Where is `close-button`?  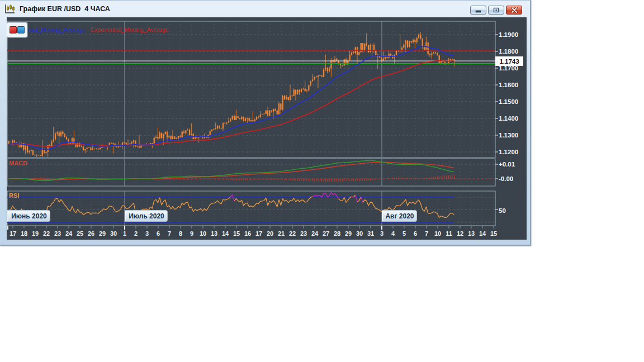
close-button is located at coordinates (514, 10).